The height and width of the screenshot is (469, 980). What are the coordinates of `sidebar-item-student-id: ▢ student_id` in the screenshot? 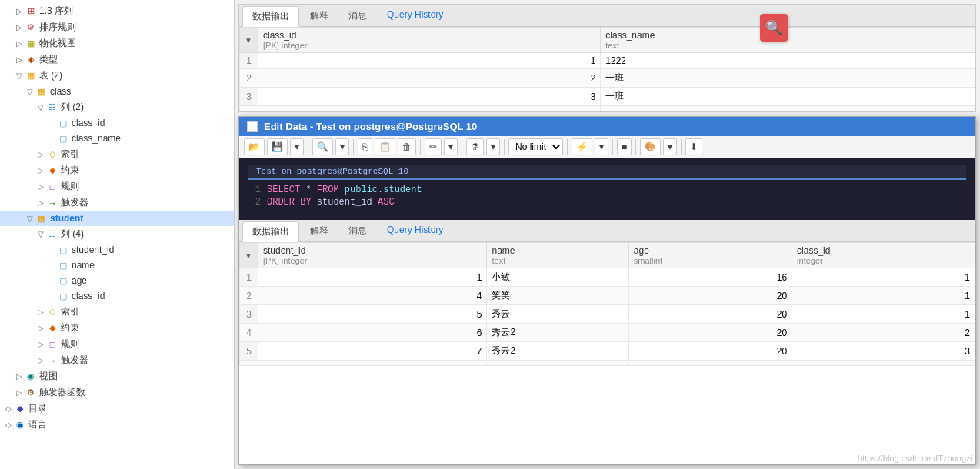 It's located at (117, 250).